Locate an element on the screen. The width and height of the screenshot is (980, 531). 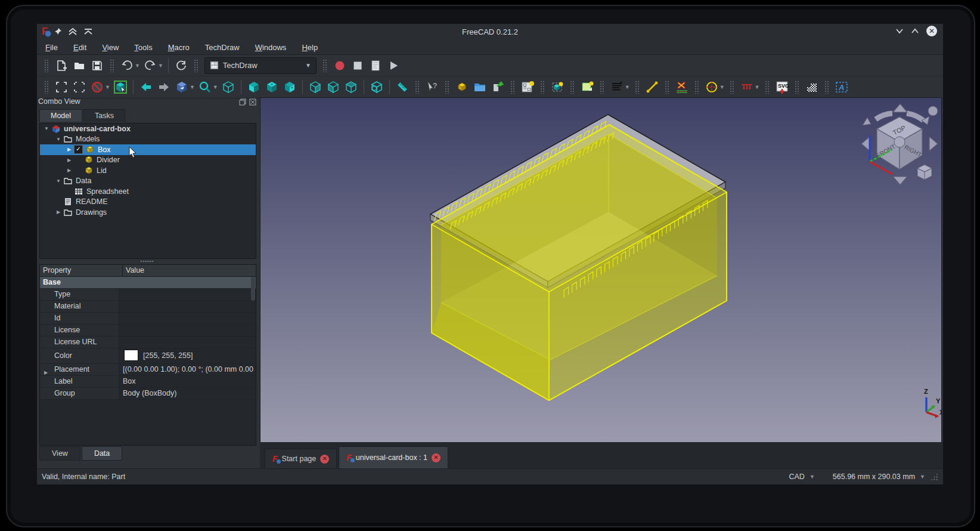
nav-mini-cube is located at coordinates (925, 172).